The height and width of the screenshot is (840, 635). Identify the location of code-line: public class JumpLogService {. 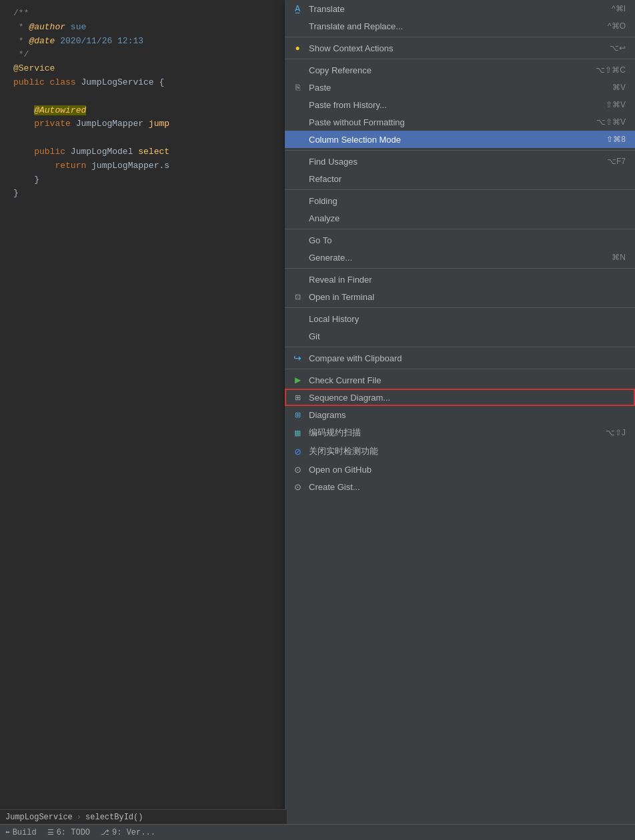
(150, 83).